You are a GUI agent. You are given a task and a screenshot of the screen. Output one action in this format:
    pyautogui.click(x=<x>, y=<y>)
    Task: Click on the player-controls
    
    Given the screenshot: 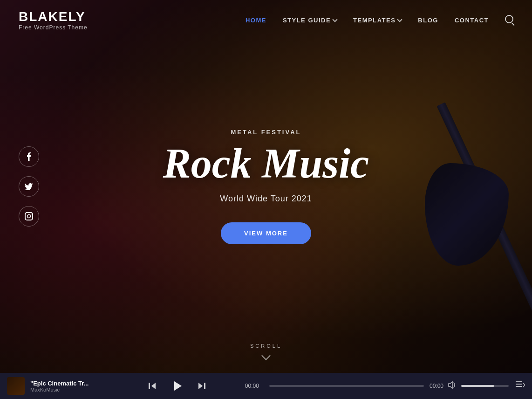 What is the action you would take?
    pyautogui.click(x=177, y=386)
    